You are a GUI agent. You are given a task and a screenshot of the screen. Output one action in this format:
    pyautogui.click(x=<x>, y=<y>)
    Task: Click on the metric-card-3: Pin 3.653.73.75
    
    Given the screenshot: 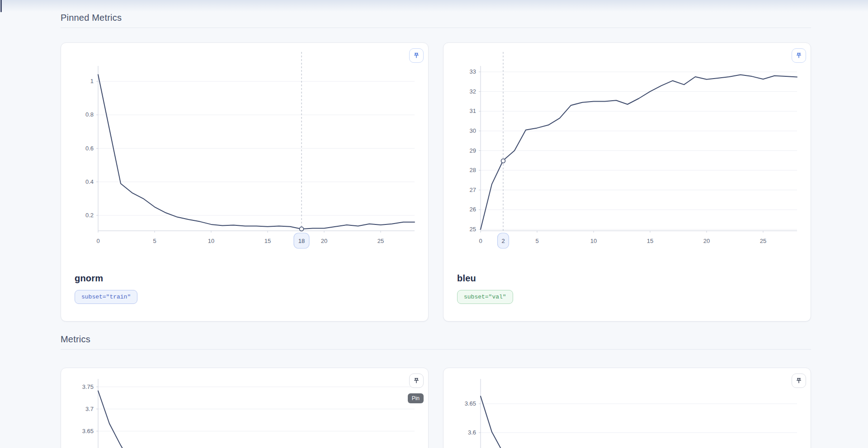 What is the action you would take?
    pyautogui.click(x=245, y=408)
    